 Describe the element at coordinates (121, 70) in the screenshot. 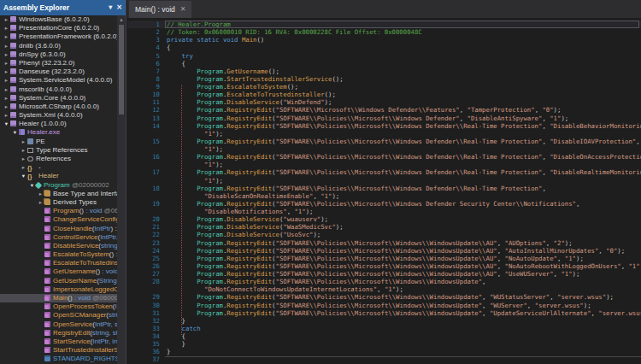

I see `scrollbar-thumb` at that location.